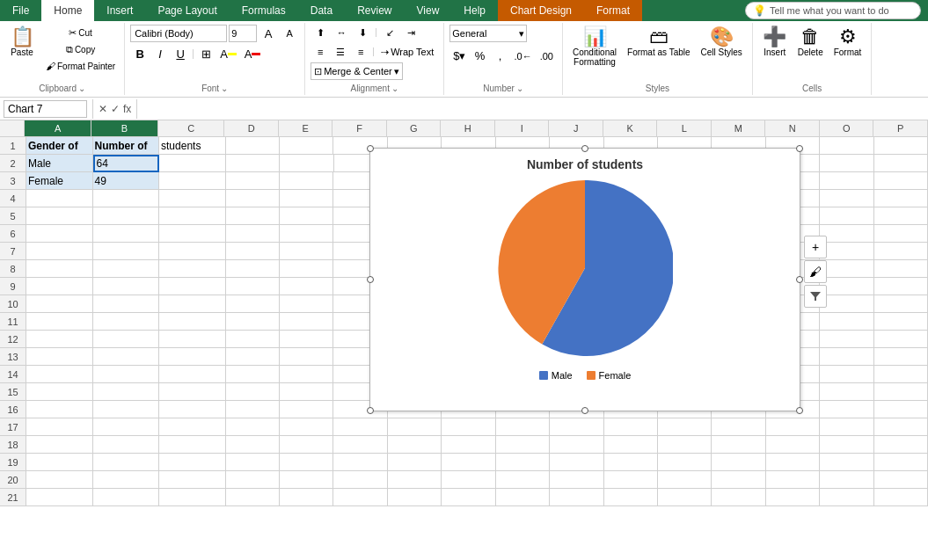  I want to click on row-header-9: 9, so click(13, 287).